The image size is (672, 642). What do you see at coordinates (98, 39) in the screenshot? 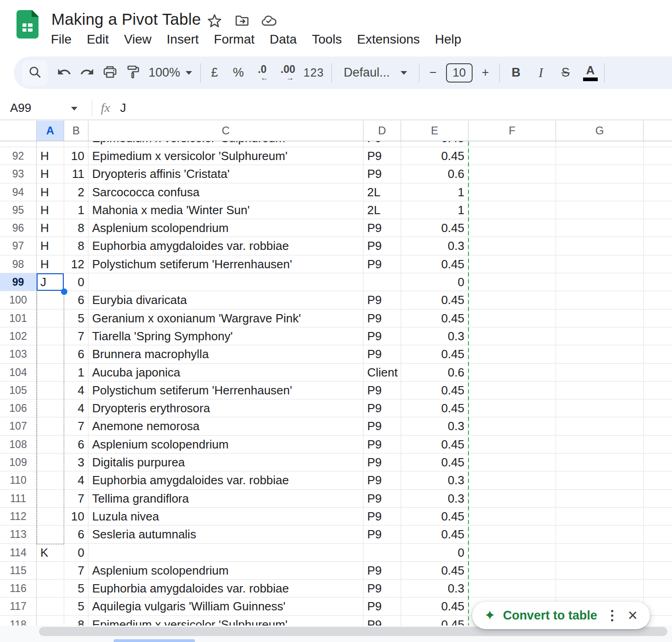
I see `menu-edit: Edit` at bounding box center [98, 39].